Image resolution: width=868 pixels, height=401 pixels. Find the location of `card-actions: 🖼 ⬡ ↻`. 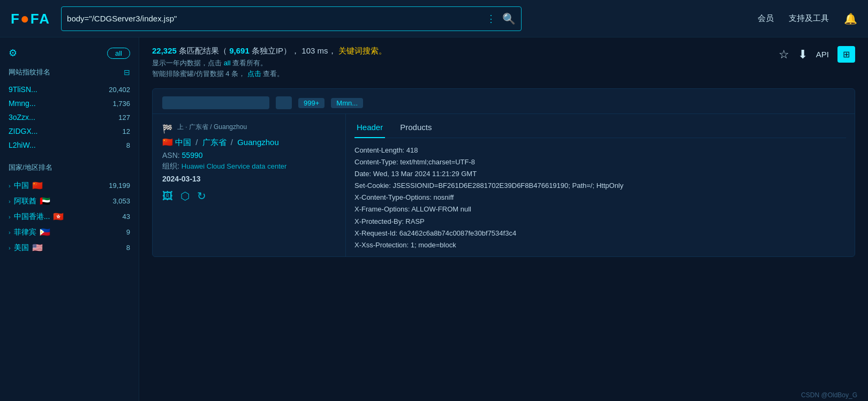

card-actions: 🖼 ⬡ ↻ is located at coordinates (249, 196).